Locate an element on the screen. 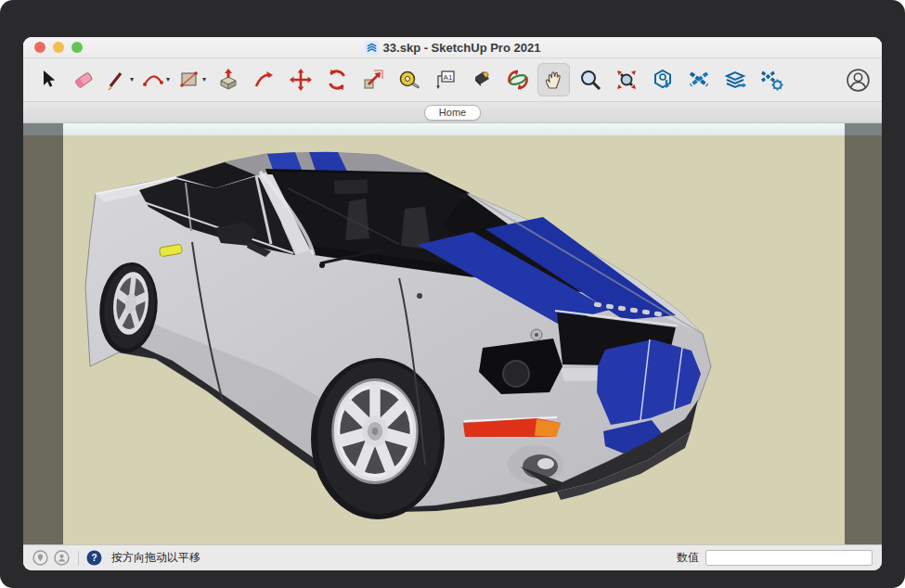  statusbar-divider is located at coordinates (78, 558).